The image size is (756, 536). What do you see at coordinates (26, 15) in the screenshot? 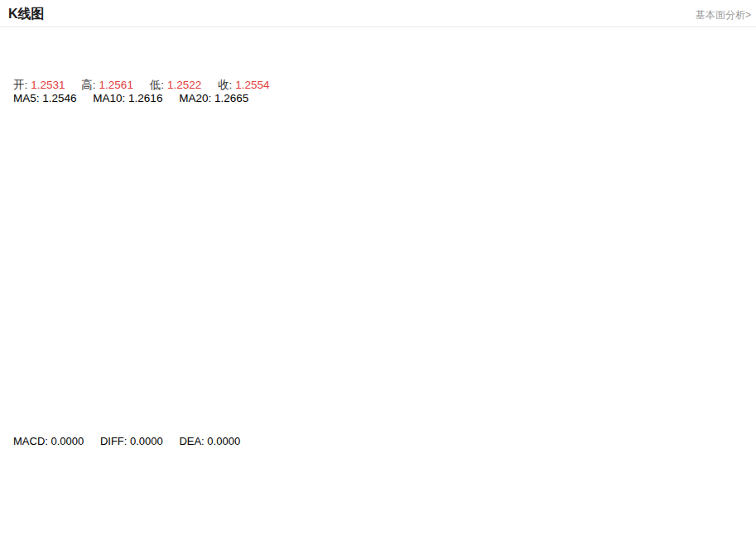
I see `page-title: K线图` at bounding box center [26, 15].